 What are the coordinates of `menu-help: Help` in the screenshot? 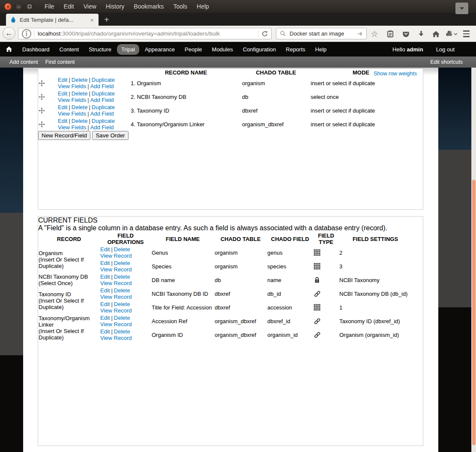 It's located at (203, 6).